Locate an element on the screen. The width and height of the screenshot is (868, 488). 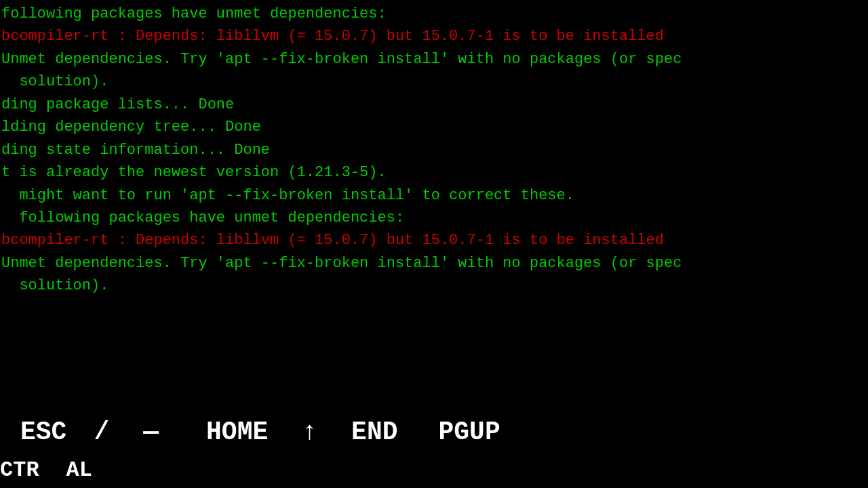
key-slash: / is located at coordinates (102, 432).